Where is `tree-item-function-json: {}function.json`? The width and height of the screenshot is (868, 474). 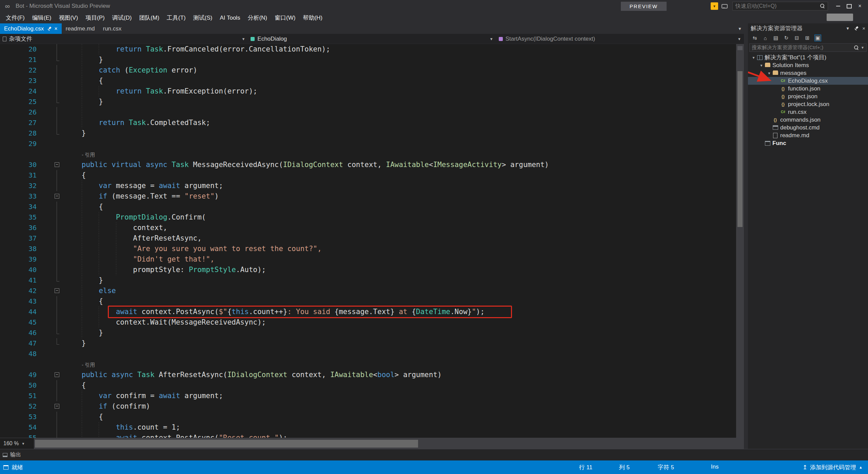 tree-item-function-json: {}function.json is located at coordinates (808, 89).